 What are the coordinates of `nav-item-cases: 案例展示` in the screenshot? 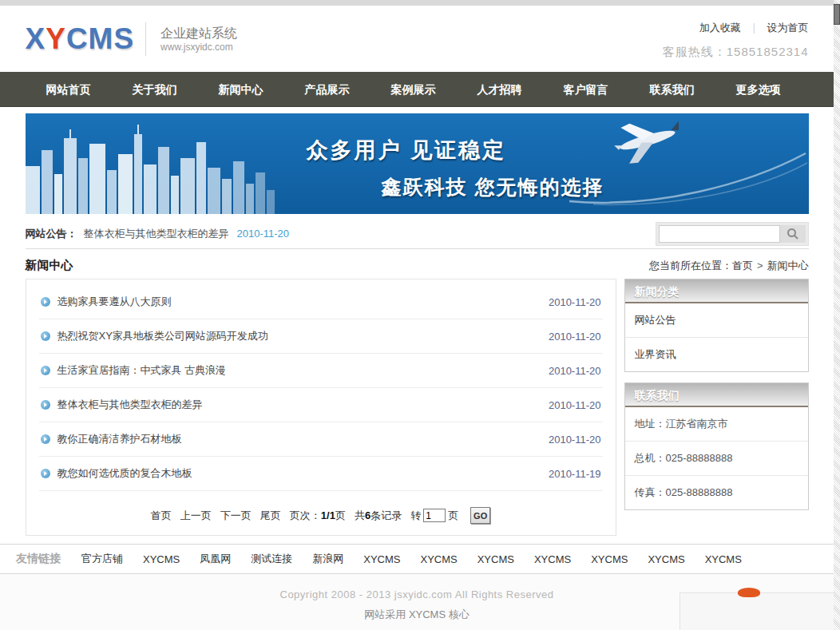 It's located at (414, 89).